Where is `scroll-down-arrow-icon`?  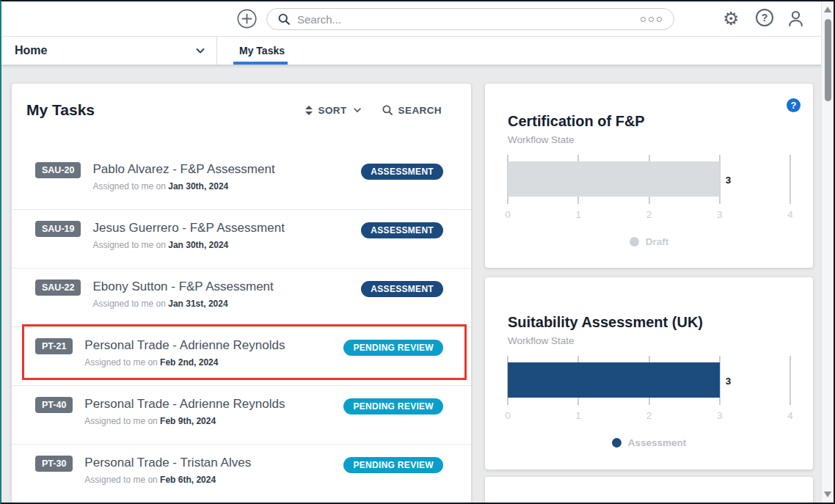 scroll-down-arrow-icon is located at coordinates (828, 494).